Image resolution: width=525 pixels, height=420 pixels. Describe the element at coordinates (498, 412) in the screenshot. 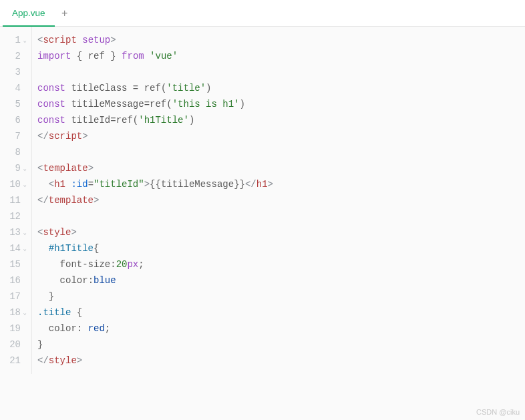

I see `watermark: CSDN @ciku` at that location.